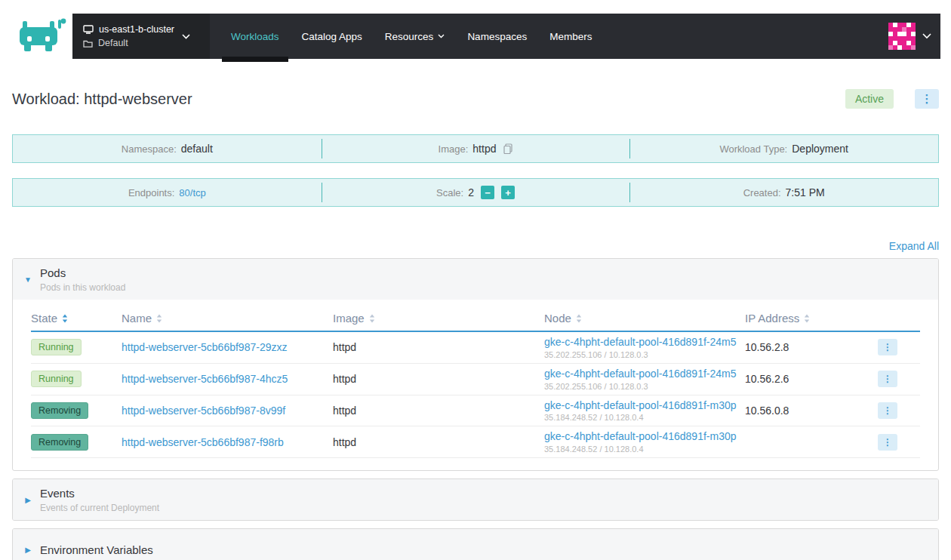 Image resolution: width=951 pixels, height=560 pixels. Describe the element at coordinates (88, 44) in the screenshot. I see `project-folder-icon` at that location.